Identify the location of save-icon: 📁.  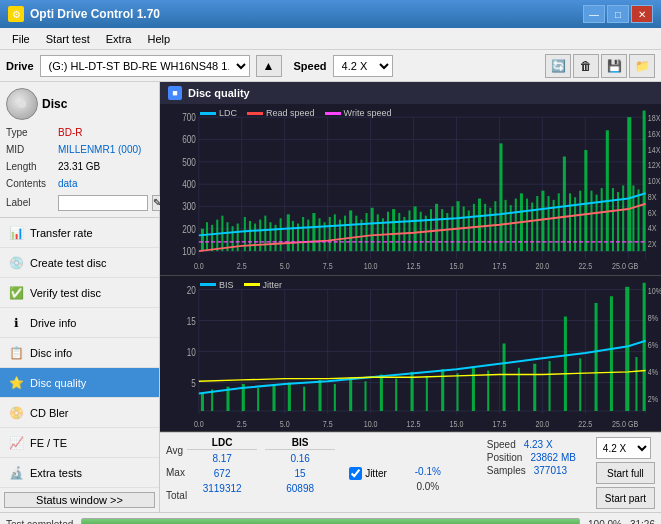
(642, 66).